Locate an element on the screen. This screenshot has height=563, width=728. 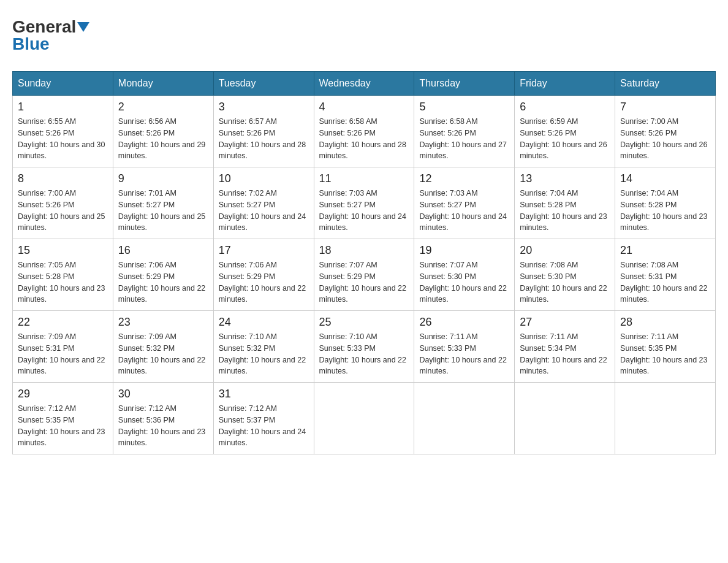
day-number: 16 is located at coordinates (163, 250).